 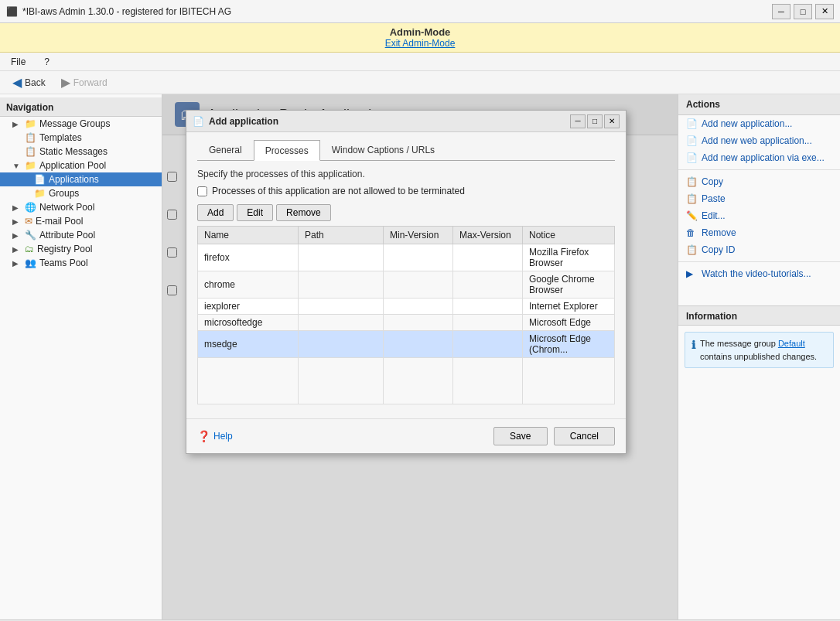 What do you see at coordinates (407, 345) in the screenshot?
I see `table-row: msedge Microsoft Edge (Chrom...` at bounding box center [407, 345].